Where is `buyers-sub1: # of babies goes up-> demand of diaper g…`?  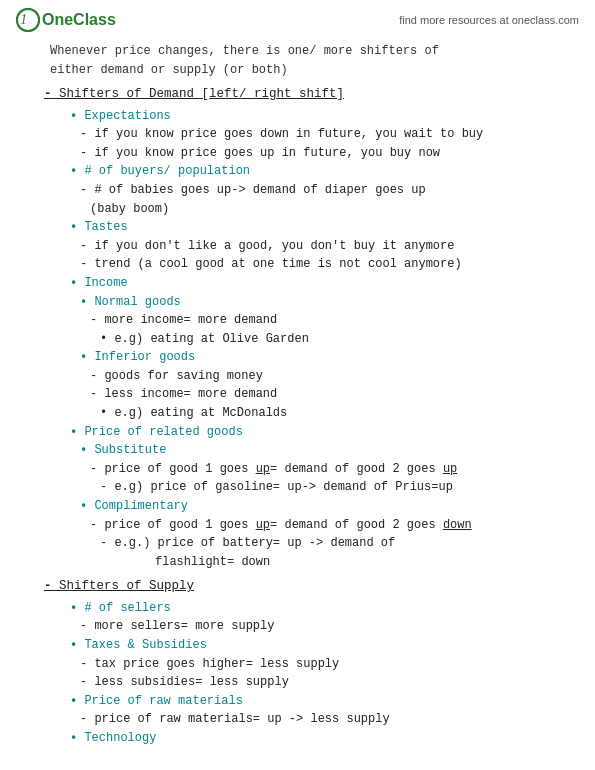 buyers-sub1: # of babies goes up-> demand of diaper g… is located at coordinates (322, 190).